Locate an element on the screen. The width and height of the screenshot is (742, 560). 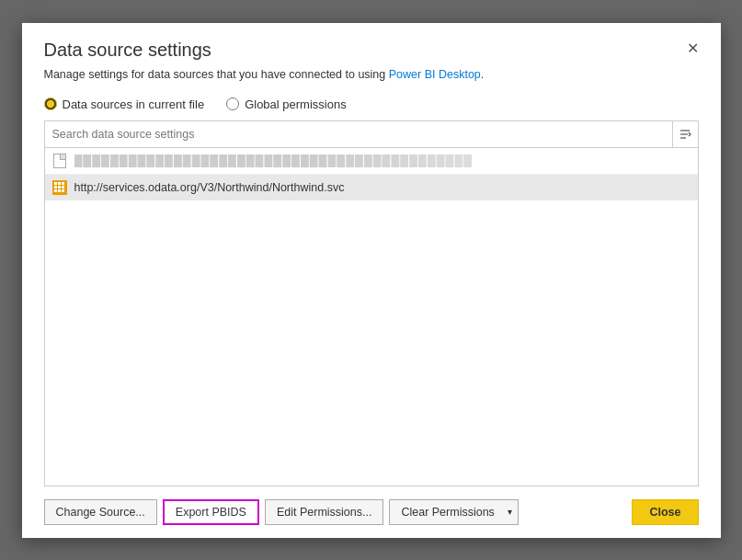
search-row is located at coordinates (371, 134).